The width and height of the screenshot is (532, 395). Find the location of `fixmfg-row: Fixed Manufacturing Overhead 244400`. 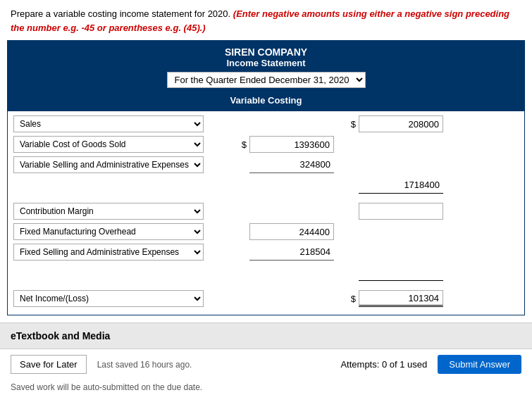

fixmfg-row: Fixed Manufacturing Overhead 244400 is located at coordinates (266, 232).